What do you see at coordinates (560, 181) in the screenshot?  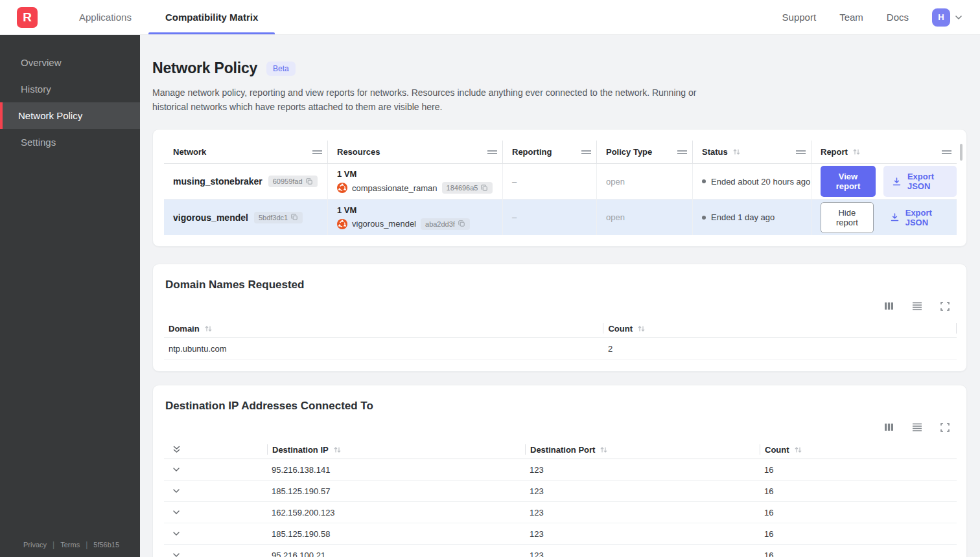 I see `network-row-musing-stonebraker: musing_stonebraker 60959fad 1 VM` at bounding box center [560, 181].